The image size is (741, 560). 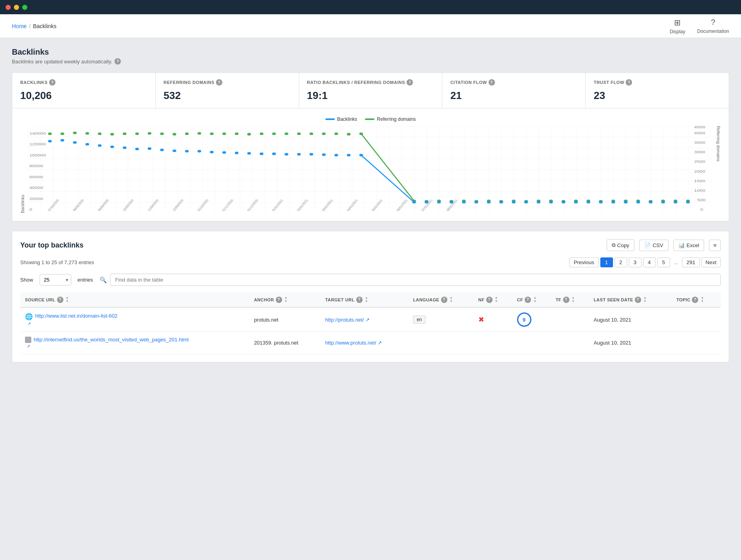 What do you see at coordinates (36, 199) in the screenshot?
I see `svg-text: 20000` at bounding box center [36, 199].